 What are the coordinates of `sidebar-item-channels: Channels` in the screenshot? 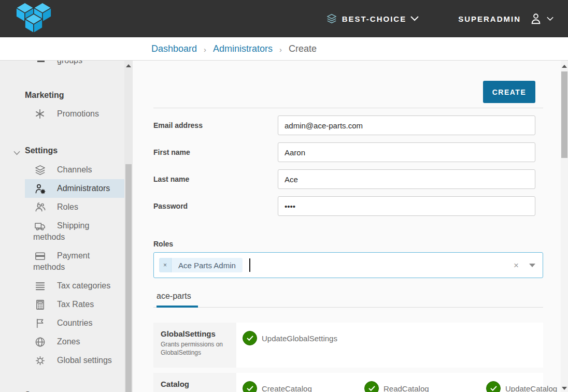 It's located at (75, 170).